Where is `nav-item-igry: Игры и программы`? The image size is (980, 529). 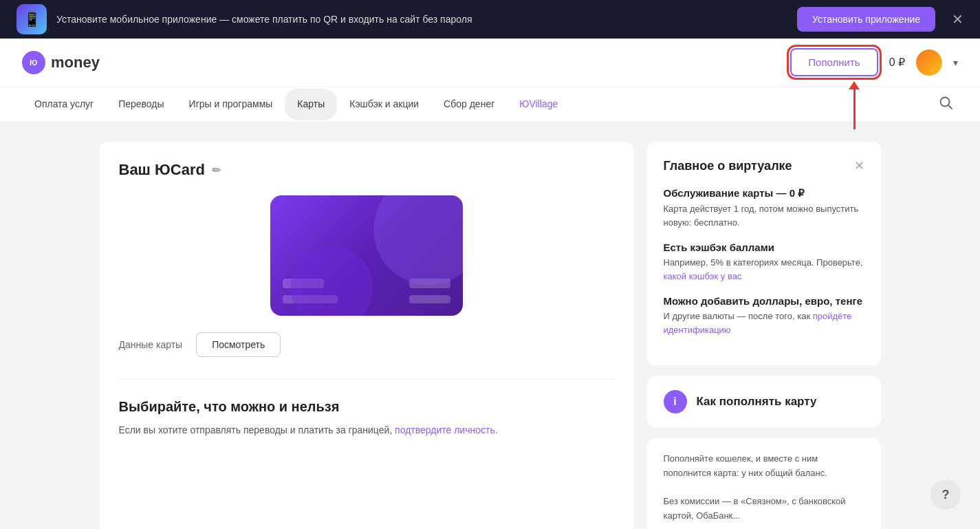
nav-item-igry: Игры и программы is located at coordinates (231, 105).